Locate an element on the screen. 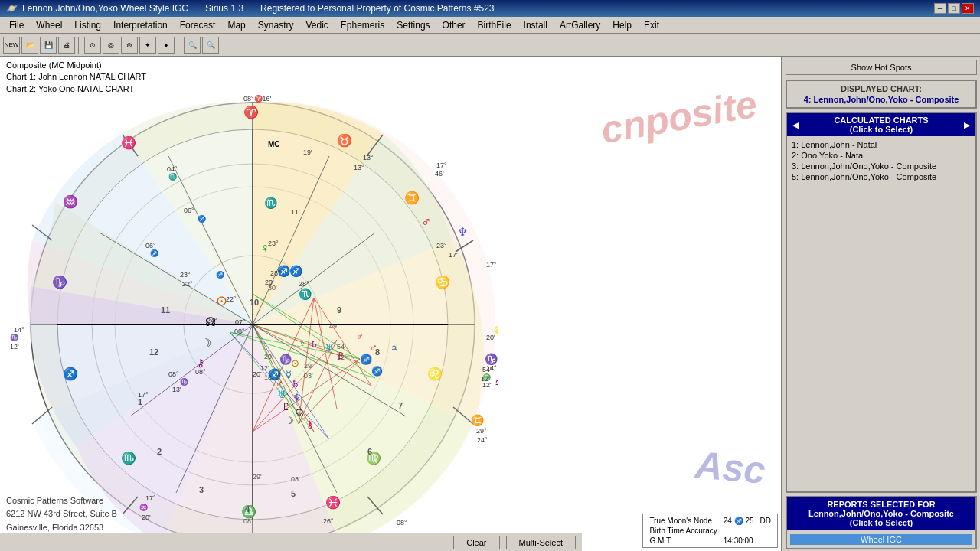  menu-item-other: Other is located at coordinates (454, 25).